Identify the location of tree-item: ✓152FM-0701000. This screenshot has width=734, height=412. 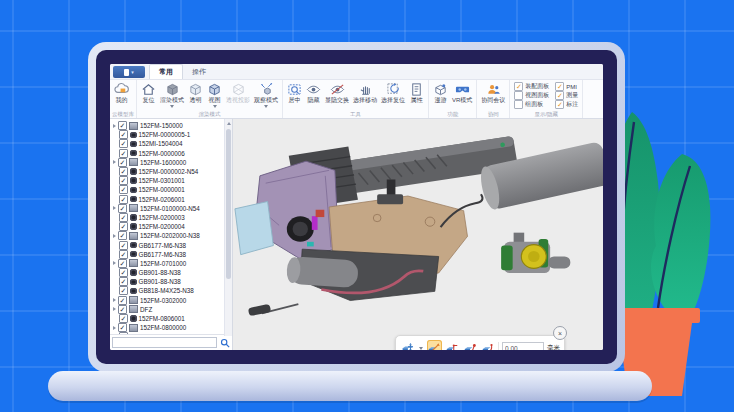
(171, 264).